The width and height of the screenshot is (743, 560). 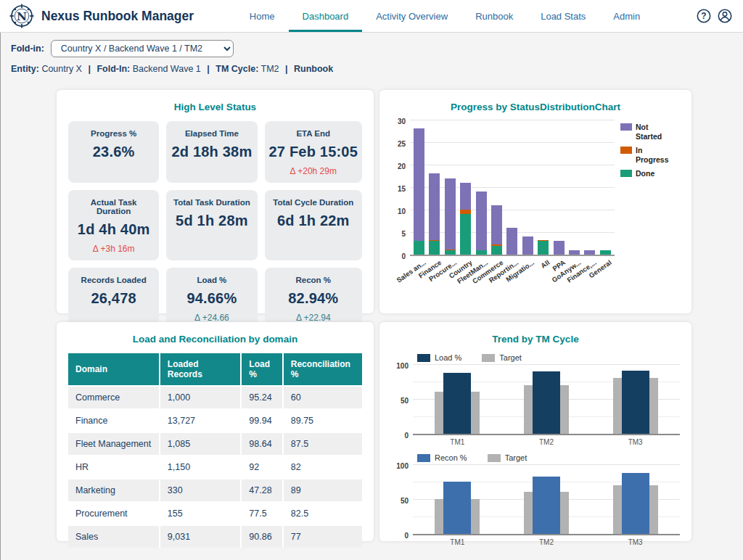 I want to click on kpi-label: Actual Task Duration, so click(x=113, y=207).